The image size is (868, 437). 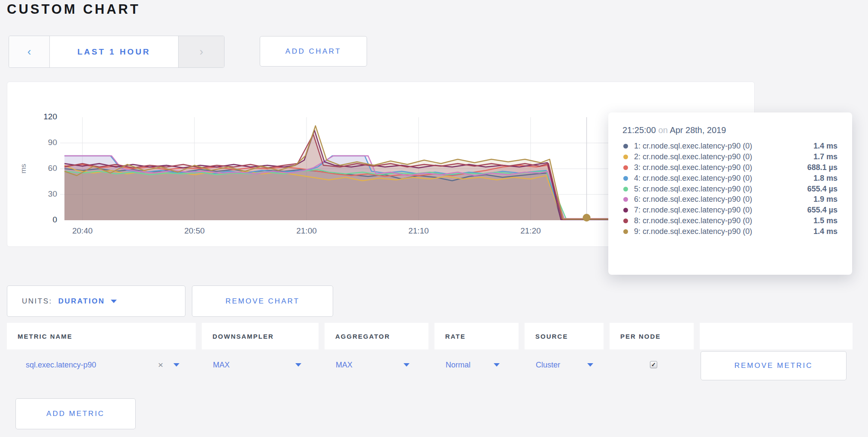 I want to click on tooltip-series-label: 3: cr.node.sql.exec.latency-p90 (0), so click(x=693, y=167).